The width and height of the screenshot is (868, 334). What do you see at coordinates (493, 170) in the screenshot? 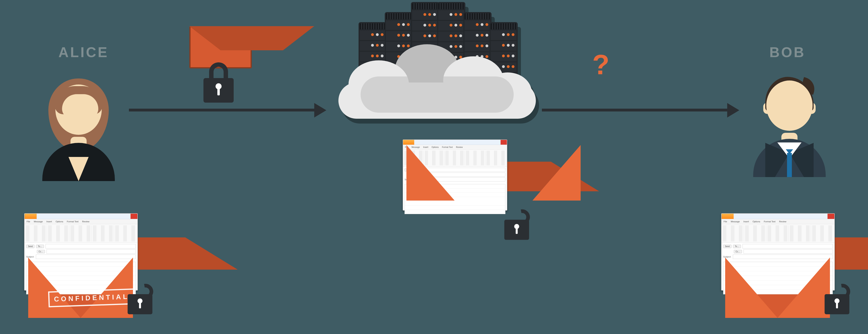
I see `open-envelope-cloud: File Message Insert Options Format Text …` at bounding box center [493, 170].